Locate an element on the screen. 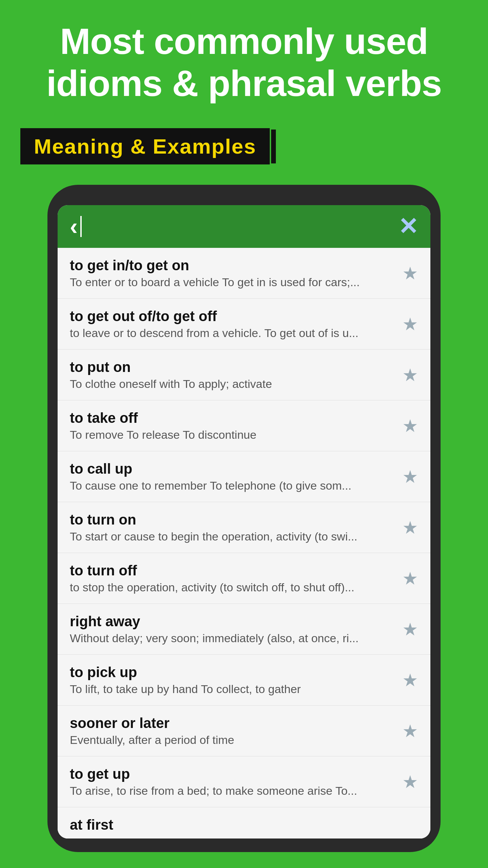 This screenshot has height=868, width=488. back-button: ‹ is located at coordinates (74, 226).